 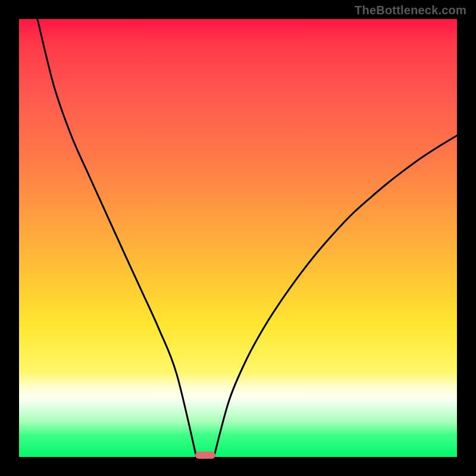 What do you see at coordinates (411, 11) in the screenshot?
I see `watermark-text: TheBottleneck.com` at bounding box center [411, 11].